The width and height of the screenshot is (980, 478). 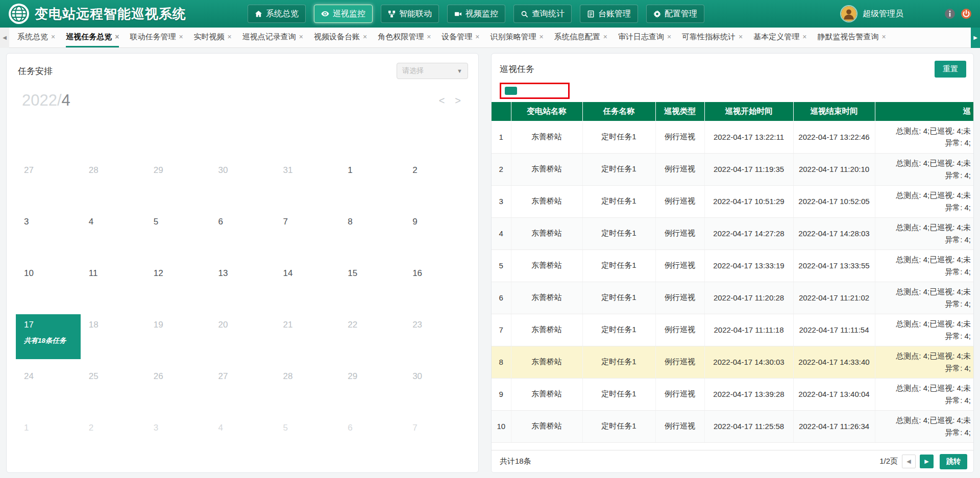 What do you see at coordinates (732, 265) in the screenshot?
I see `table-row: 5 东善桥站 定时任务1 例行巡视 2022-04-17 13:33:19 20…` at bounding box center [732, 265].